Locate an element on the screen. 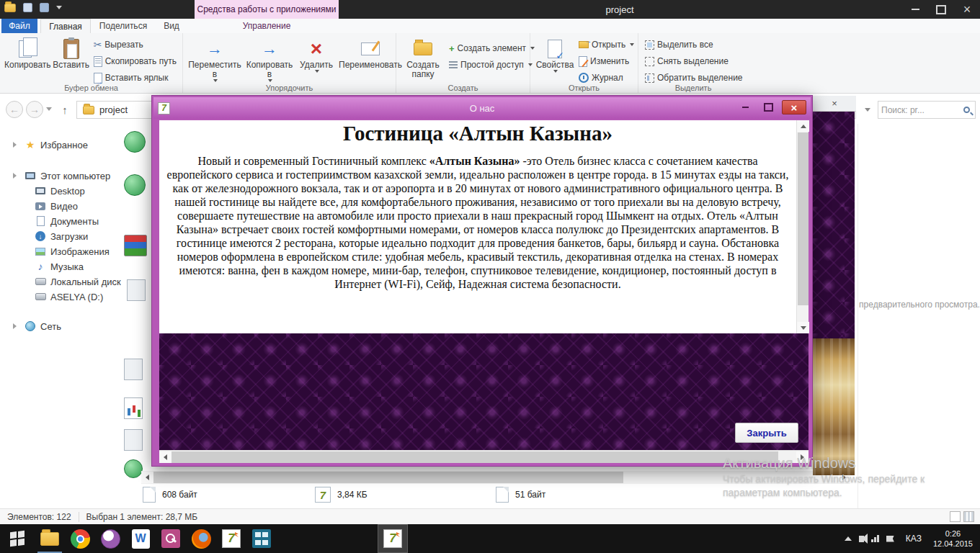 The width and height of the screenshot is (980, 553). context-tab-app-tools: Средства работы с приложениями is located at coordinates (267, 9).